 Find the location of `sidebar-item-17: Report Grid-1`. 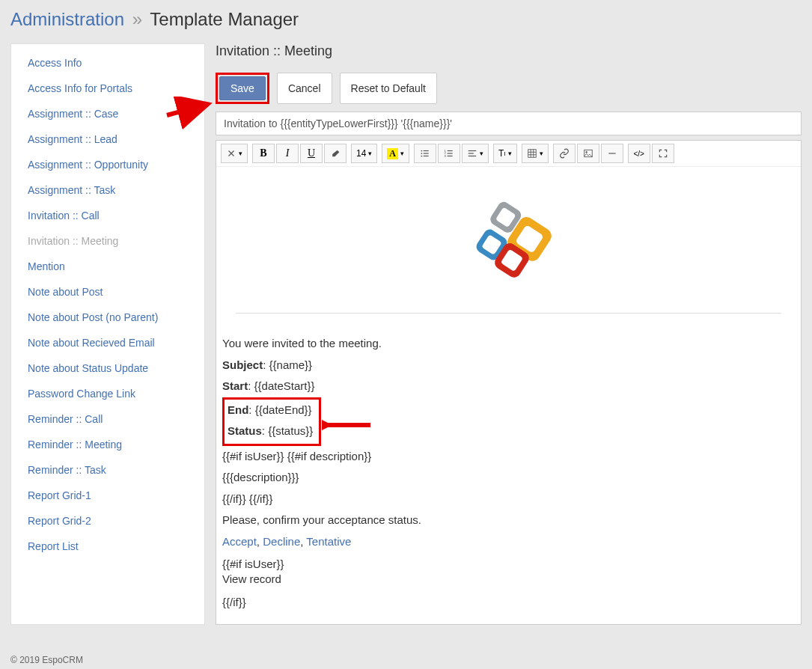

sidebar-item-17: Report Grid-1 is located at coordinates (108, 495).